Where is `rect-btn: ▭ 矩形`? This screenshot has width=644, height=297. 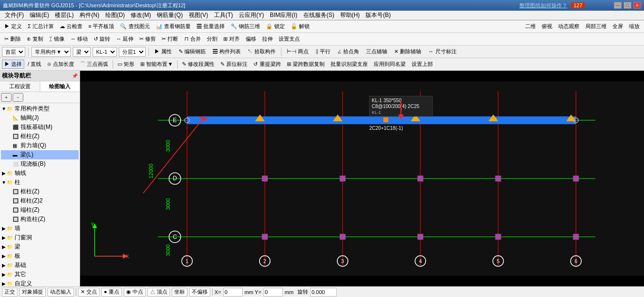
rect-btn: ▭ 矩形 is located at coordinates (126, 64).